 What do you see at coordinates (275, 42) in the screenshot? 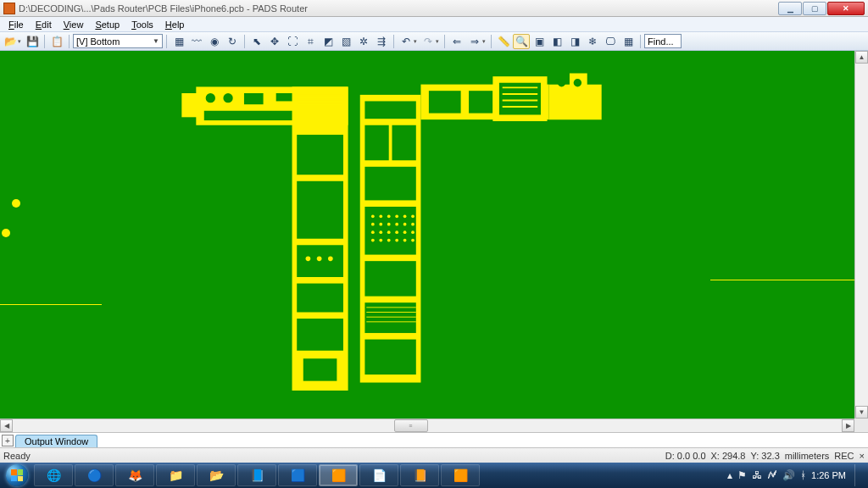
I see `move-button: ✥` at bounding box center [275, 42].